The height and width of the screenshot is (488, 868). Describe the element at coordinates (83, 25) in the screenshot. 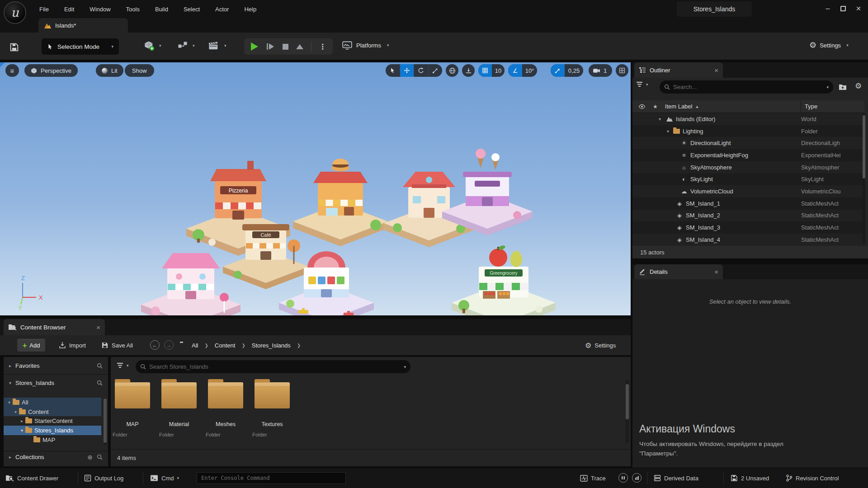

I see `level-tab-islands: Islands*` at that location.